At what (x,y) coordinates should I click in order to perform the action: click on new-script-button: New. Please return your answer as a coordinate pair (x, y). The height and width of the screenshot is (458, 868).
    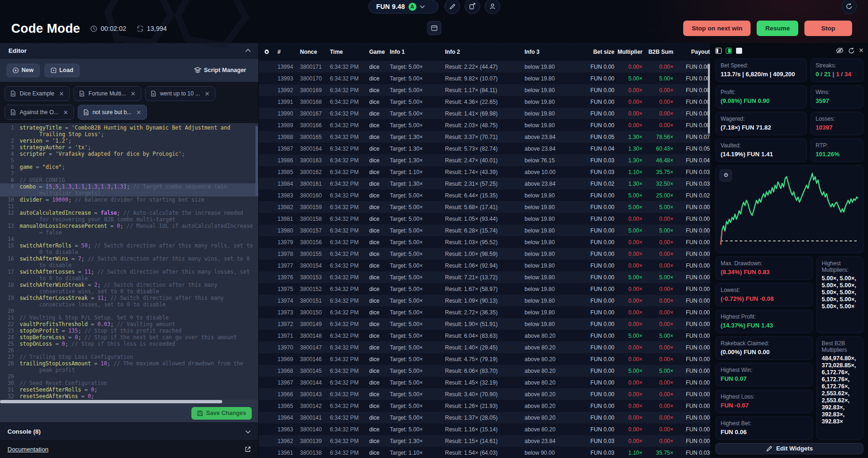
    Looking at the image, I should click on (23, 70).